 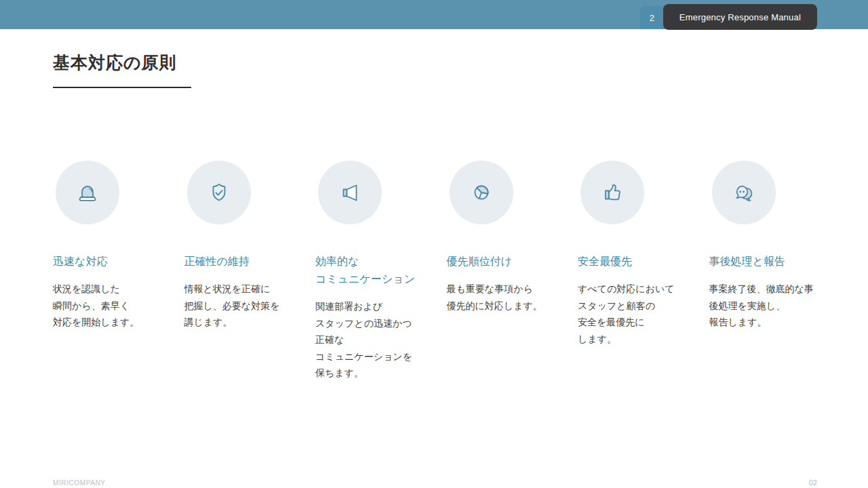 What do you see at coordinates (232, 306) in the screenshot?
I see `principle-body: 情報と状況を正確に 把握し、必要な対策を 講じます。` at bounding box center [232, 306].